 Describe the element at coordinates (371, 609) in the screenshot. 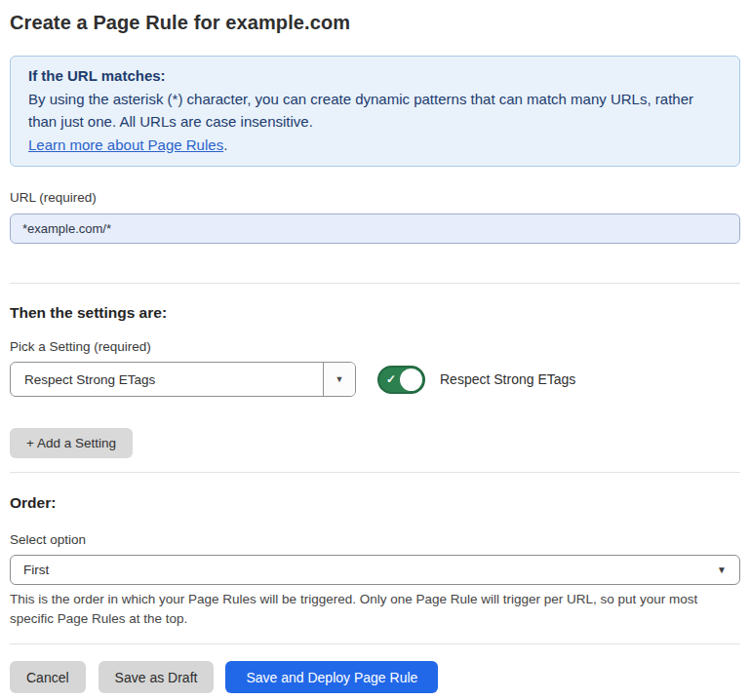

I see `order-help-text: This is the order in which your Page Rul…` at that location.